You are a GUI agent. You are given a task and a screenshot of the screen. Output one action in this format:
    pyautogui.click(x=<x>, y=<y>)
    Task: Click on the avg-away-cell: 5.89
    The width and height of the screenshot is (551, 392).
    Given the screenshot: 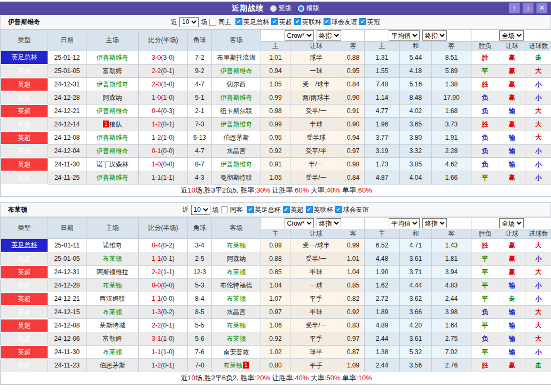 What is the action you would take?
    pyautogui.click(x=452, y=71)
    